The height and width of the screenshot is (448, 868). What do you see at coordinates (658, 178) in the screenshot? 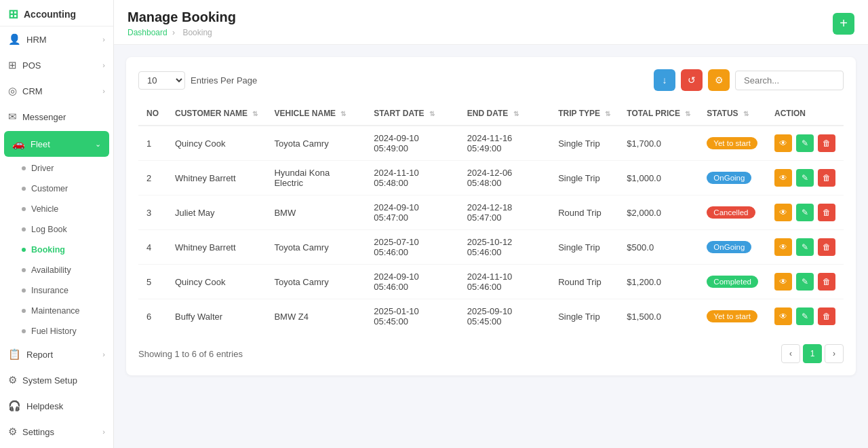
I see `cell-price: $1,000.0` at bounding box center [658, 178].